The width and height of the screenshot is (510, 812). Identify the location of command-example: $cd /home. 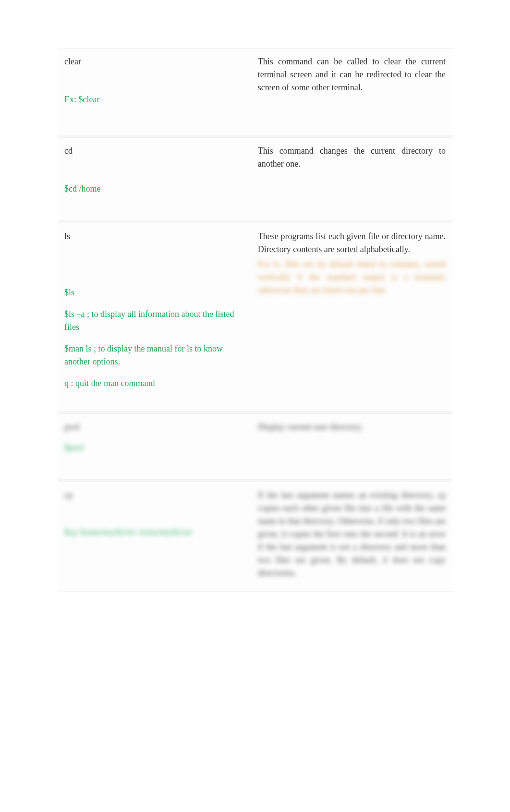
(154, 189).